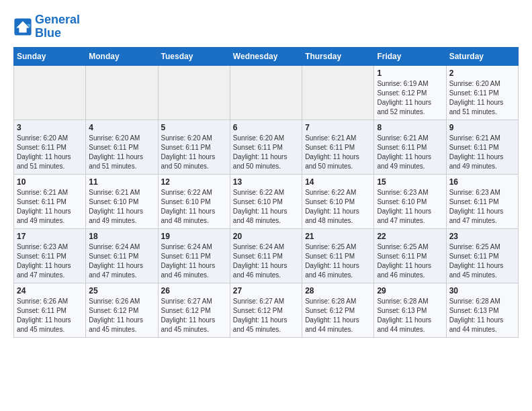 This screenshot has width=532, height=411. What do you see at coordinates (122, 56) in the screenshot?
I see `weekday-header-monday: Monday` at bounding box center [122, 56].